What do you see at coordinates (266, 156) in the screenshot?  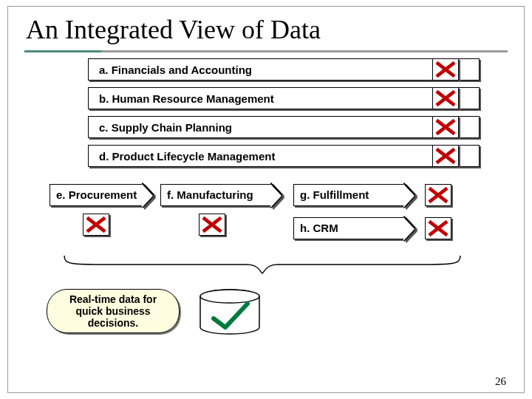 I see `row-d: d. Product Lifecycle Management` at bounding box center [266, 156].